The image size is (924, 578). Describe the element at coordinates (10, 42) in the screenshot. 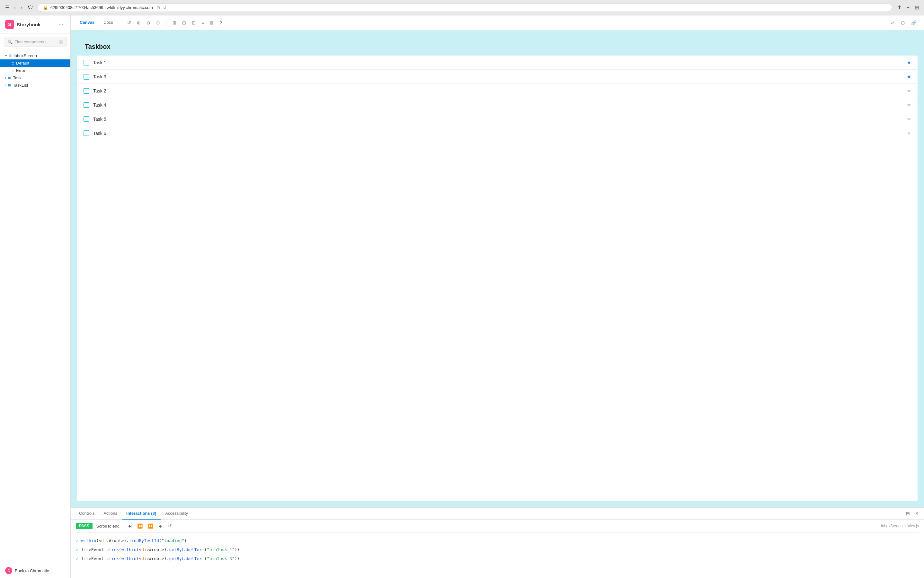

I see `search-icon: 🔍` at that location.